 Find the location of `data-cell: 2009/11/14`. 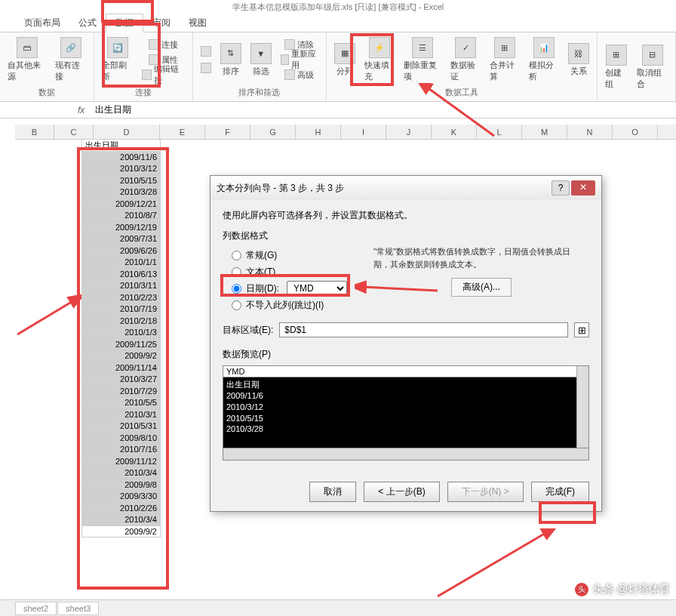

data-cell: 2009/11/14 is located at coordinates (121, 368).